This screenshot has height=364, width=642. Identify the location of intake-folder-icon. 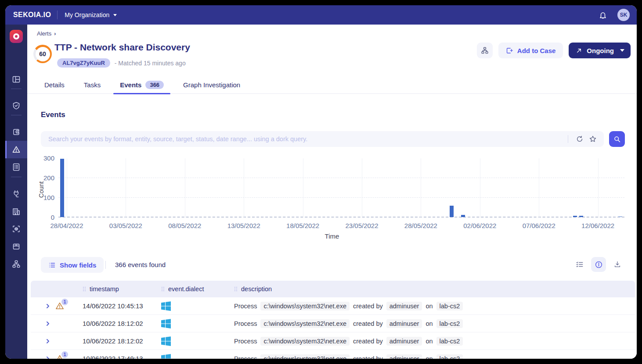
(16, 132).